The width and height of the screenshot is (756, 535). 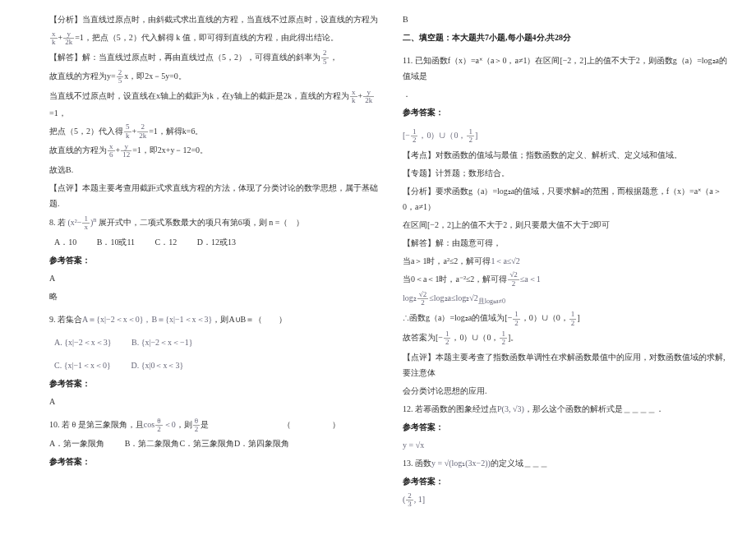 What do you see at coordinates (116, 242) in the screenshot?
I see `q8-b: B．10或11` at bounding box center [116, 242].